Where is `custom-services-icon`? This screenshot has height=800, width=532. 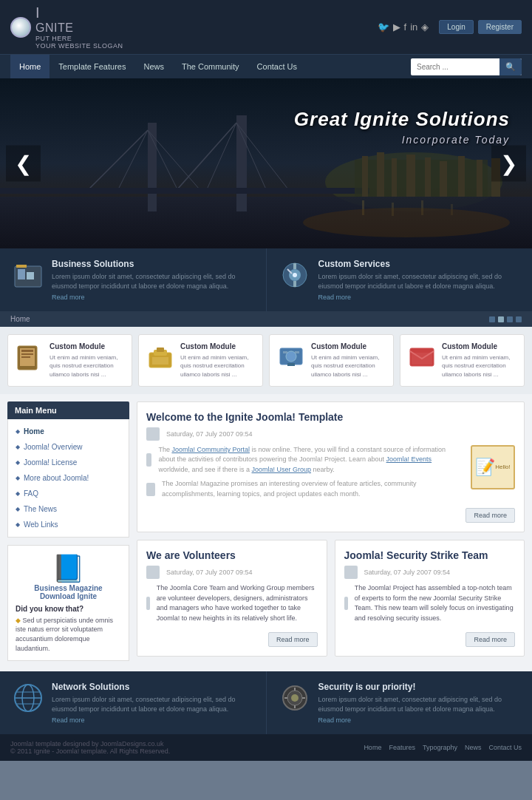 custom-services-icon is located at coordinates (295, 275).